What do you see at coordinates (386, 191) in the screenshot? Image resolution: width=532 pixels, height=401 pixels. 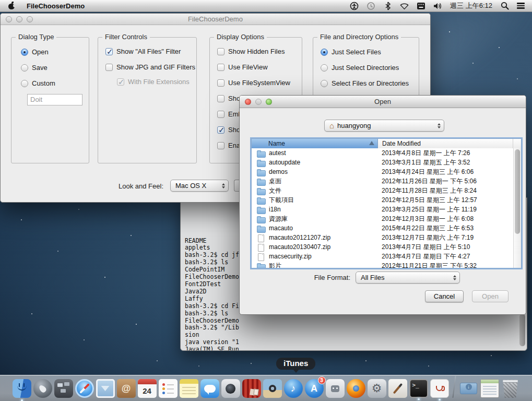 I see `table-row: 文件 2012年11月28日 星期三 上午 8:24` at bounding box center [386, 191].